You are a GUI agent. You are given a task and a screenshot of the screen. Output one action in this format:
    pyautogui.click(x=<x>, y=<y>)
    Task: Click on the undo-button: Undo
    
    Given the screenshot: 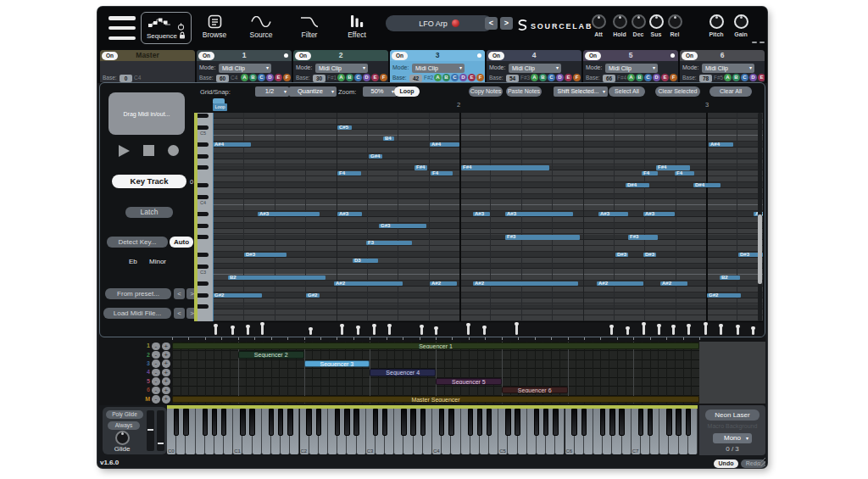 What is the action you would take?
    pyautogui.click(x=726, y=464)
    